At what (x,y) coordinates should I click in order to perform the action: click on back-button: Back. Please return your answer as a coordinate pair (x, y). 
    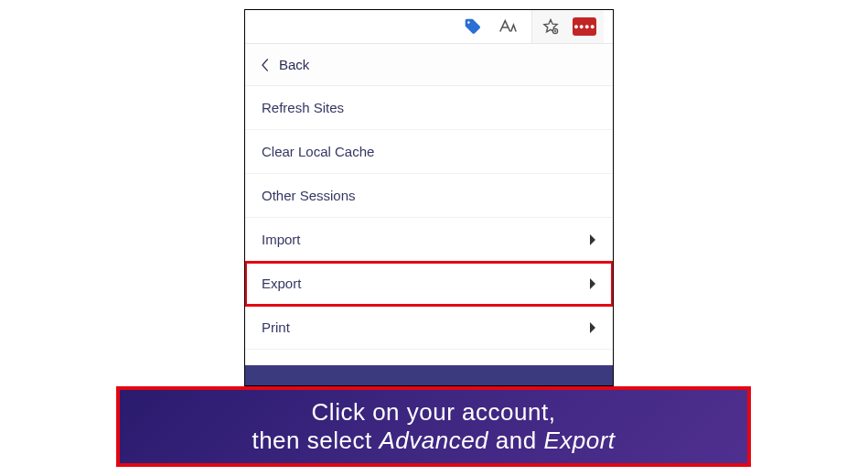
    Looking at the image, I should click on (429, 65).